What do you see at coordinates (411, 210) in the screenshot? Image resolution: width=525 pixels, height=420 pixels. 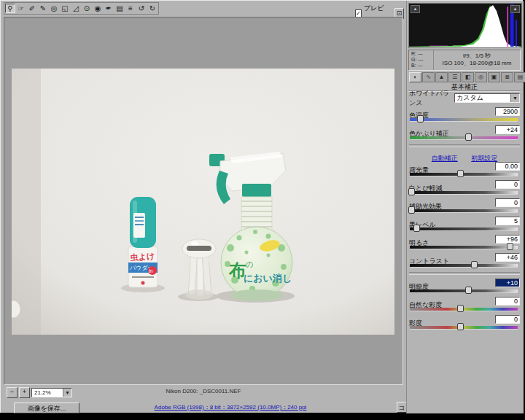 I see `fill-light-slider-thumb` at bounding box center [411, 210].